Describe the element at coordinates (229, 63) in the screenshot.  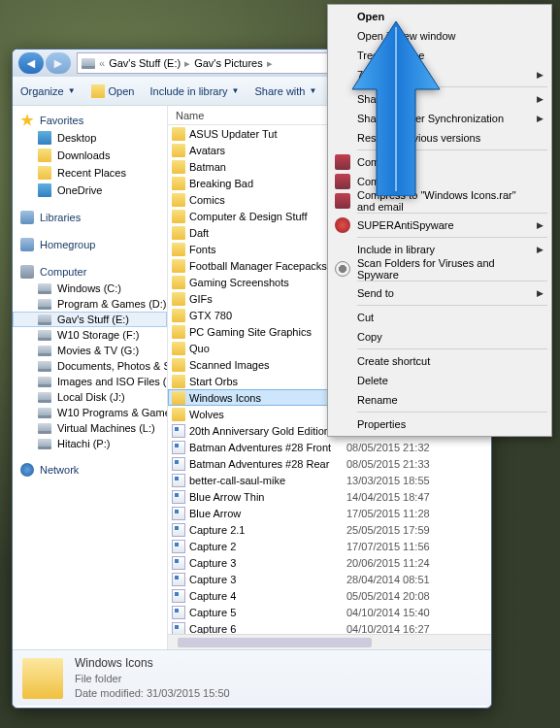
I see `breadcrumb-part: Gav's Pictures` at that location.